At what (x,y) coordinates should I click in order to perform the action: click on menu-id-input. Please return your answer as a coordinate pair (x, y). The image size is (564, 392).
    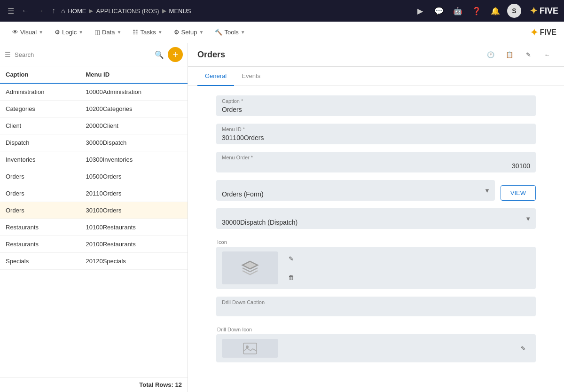
    Looking at the image, I should click on (376, 134).